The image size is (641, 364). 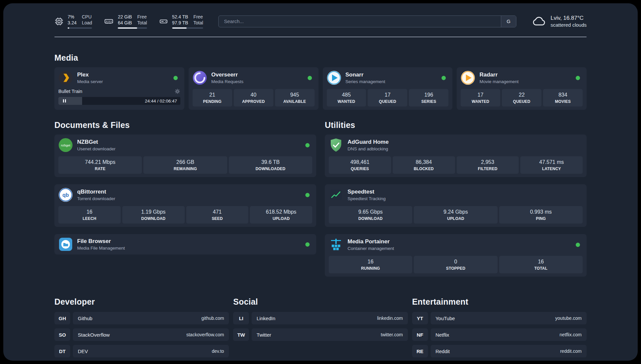 What do you see at coordinates (368, 149) in the screenshot?
I see `app-subtitle: DNS and adblocking` at bounding box center [368, 149].